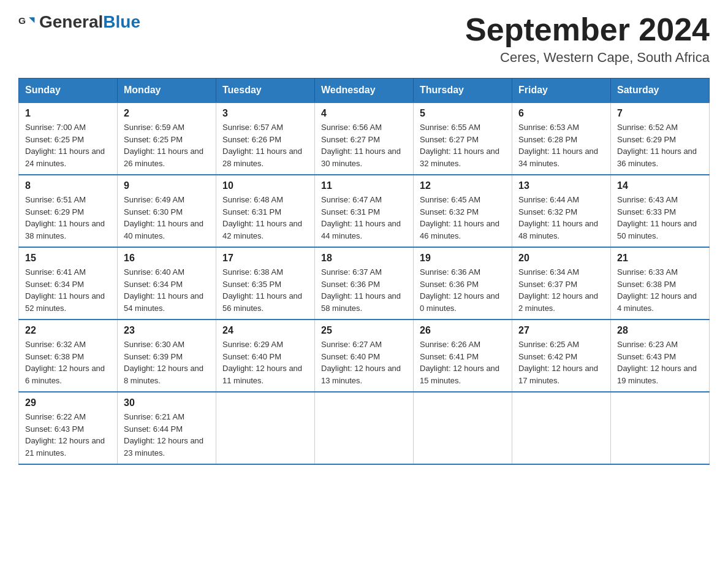  I want to click on day-number: 1, so click(68, 113).